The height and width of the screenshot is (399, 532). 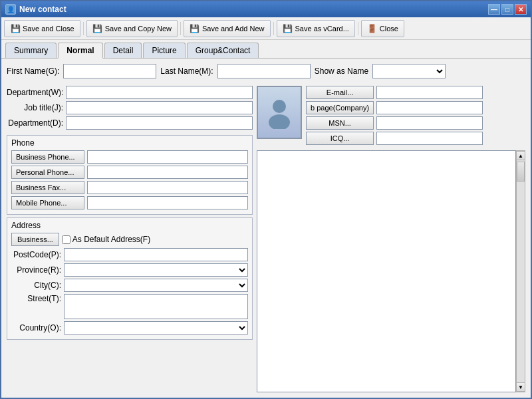 What do you see at coordinates (168, 188) in the screenshot?
I see `business-fax-input` at bounding box center [168, 188].